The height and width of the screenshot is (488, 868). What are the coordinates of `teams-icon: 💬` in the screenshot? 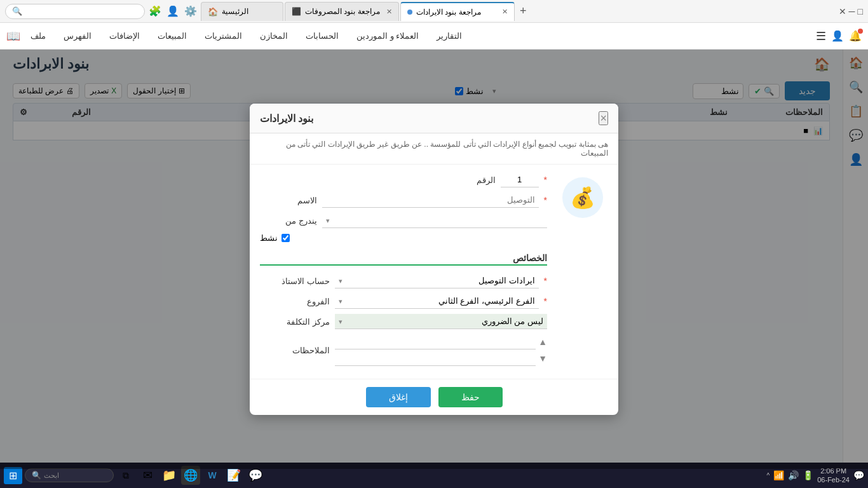 It's located at (255, 475).